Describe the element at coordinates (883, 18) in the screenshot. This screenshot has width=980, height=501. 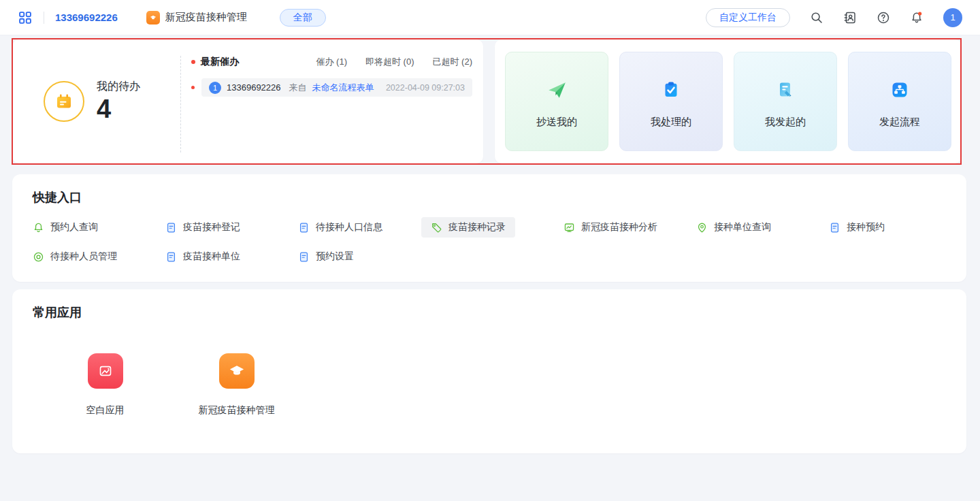
I see `help-icon` at that location.